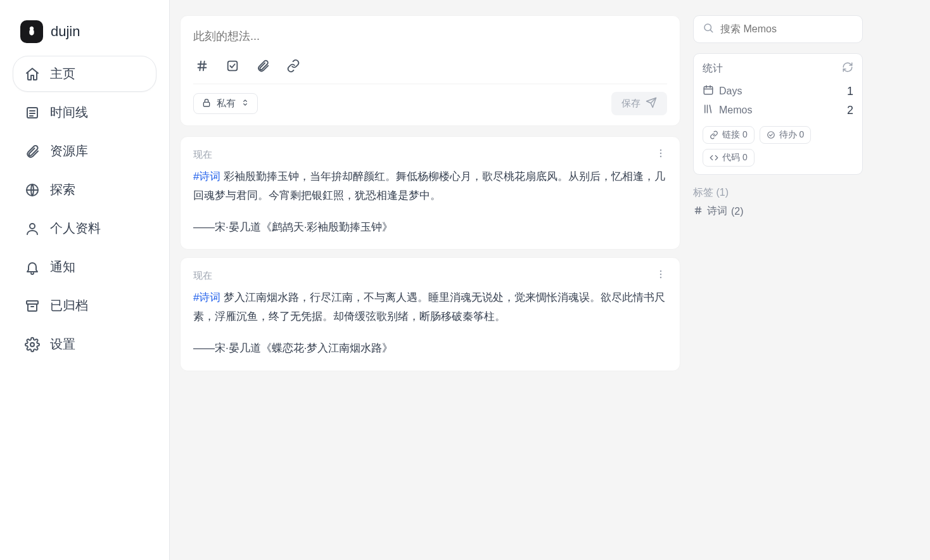 The height and width of the screenshot is (560, 930). Describe the element at coordinates (85, 35) in the screenshot. I see `brand: dujin` at that location.